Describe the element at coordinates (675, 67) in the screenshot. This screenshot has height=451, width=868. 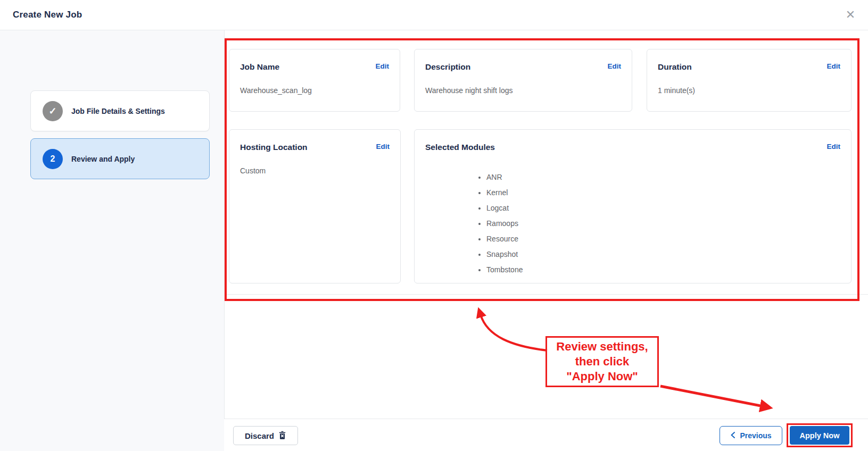
I see `card-title: Duration` at that location.